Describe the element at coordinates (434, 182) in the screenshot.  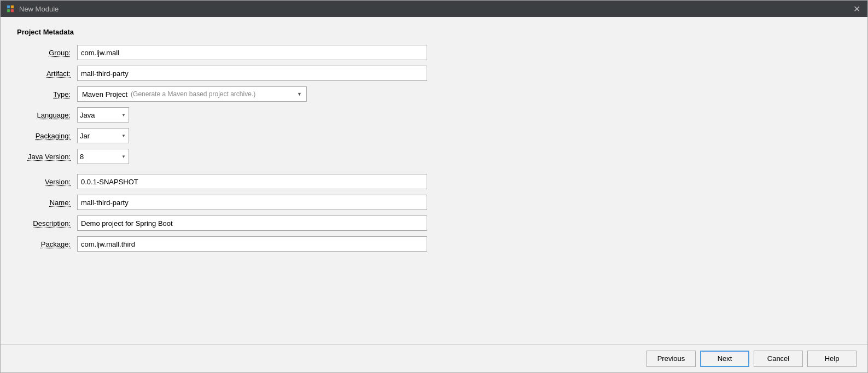
I see `version-row: Version:` at that location.